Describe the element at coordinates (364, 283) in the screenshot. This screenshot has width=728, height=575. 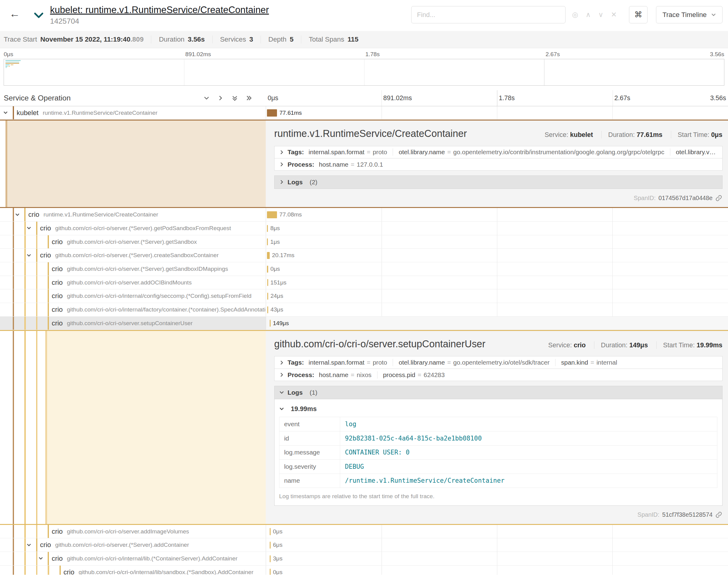
I see `span-row: criogithub.com/cri-o/cri-o/server.addOCI…` at that location.